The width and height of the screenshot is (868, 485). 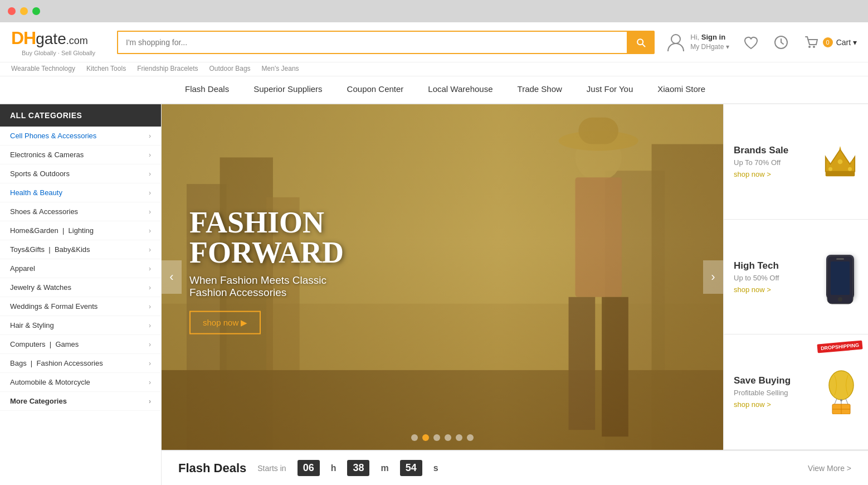 I want to click on history-button, so click(x=781, y=42).